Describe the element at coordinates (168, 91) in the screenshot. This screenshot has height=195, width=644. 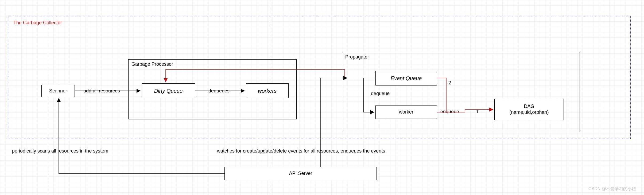
I see `dirty-queue-node: Dirty Queue` at that location.